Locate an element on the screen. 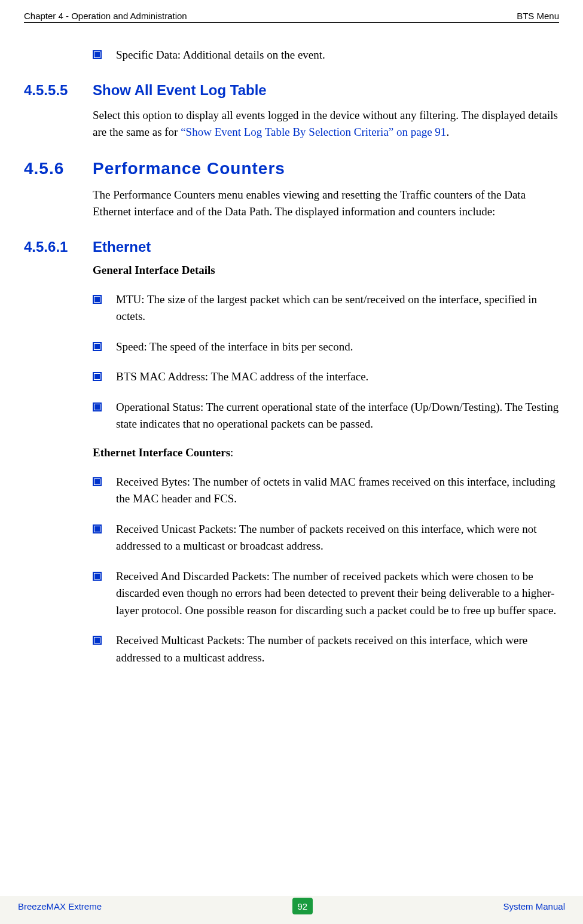 The height and width of the screenshot is (924, 583). cross-reference-link: “Show Event Log Table By Selection Crite… is located at coordinates (313, 132).